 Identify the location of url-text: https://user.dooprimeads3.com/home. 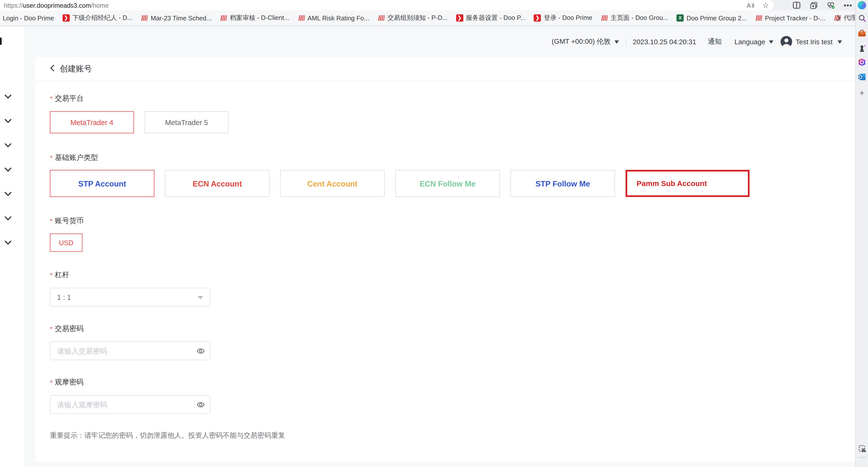
(54, 5).